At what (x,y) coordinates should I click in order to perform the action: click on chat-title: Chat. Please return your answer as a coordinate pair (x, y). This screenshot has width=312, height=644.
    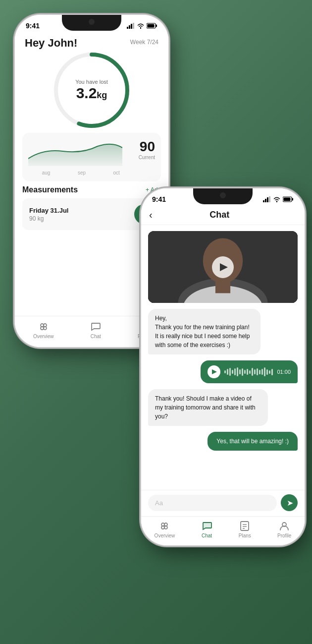
    Looking at the image, I should click on (220, 215).